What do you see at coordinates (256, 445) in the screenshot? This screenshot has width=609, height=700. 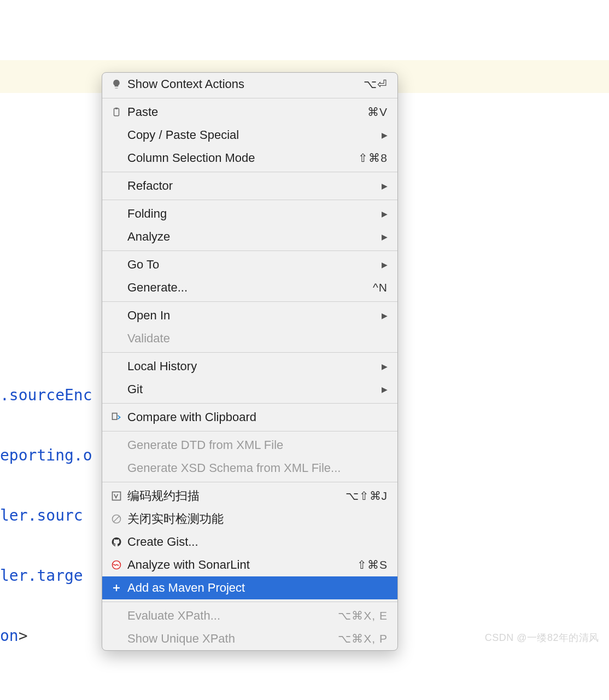 I see `menu-label: Generate DTD from XML File` at bounding box center [256, 445].